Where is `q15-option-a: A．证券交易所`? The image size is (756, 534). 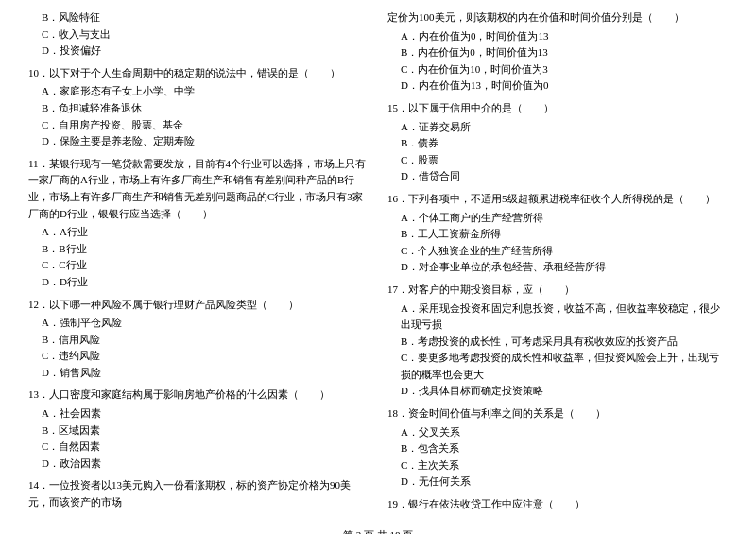 q15-option-a: A．证券交易所 is located at coordinates (558, 128).